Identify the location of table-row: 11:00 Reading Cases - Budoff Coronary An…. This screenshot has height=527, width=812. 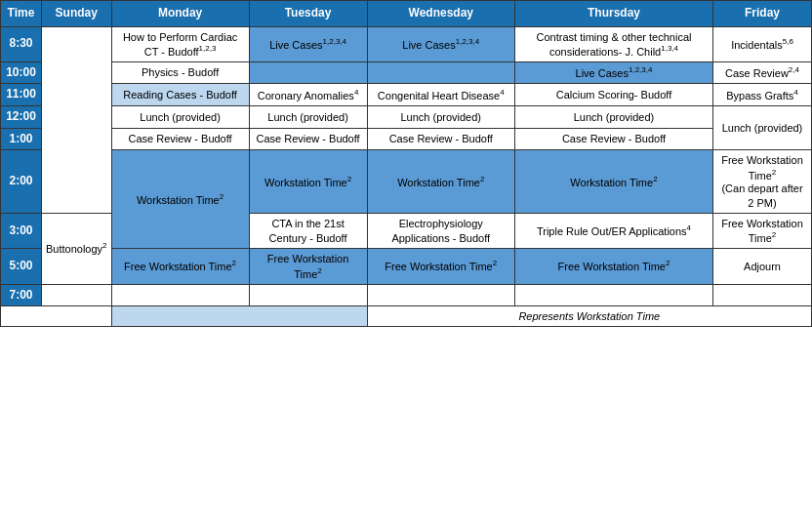
(406, 96).